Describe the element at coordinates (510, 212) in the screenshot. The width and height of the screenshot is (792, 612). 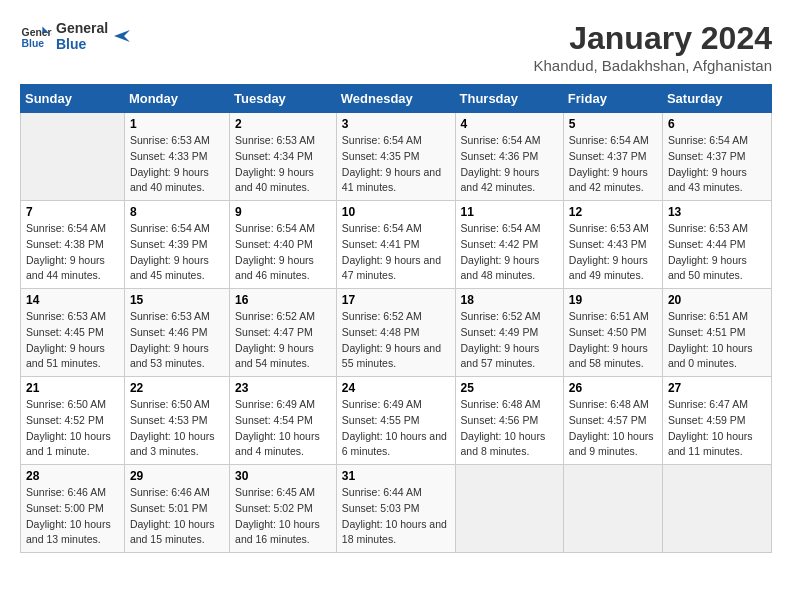
I see `day-number: 11` at that location.